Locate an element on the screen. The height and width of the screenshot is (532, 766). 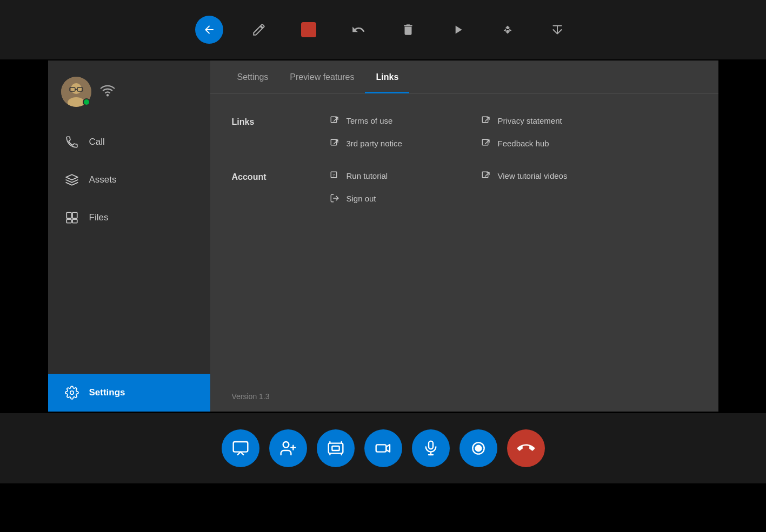
record-button is located at coordinates (478, 448).